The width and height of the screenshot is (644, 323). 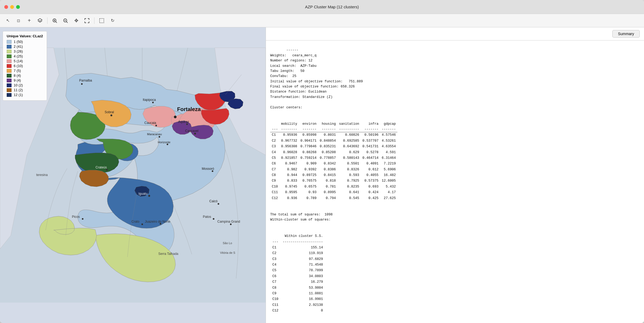 What do you see at coordinates (112, 21) in the screenshot?
I see `refresh-tool: ↻` at bounding box center [112, 21].